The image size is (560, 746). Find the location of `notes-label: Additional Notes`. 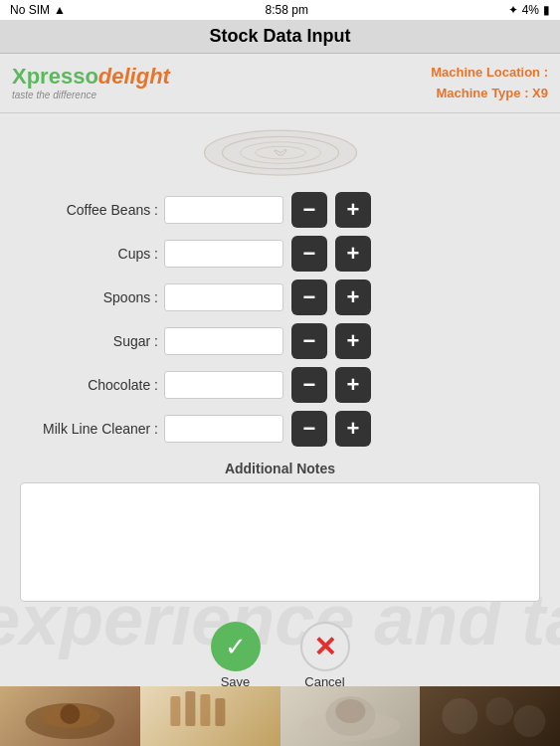

notes-label: Additional Notes is located at coordinates (280, 468).